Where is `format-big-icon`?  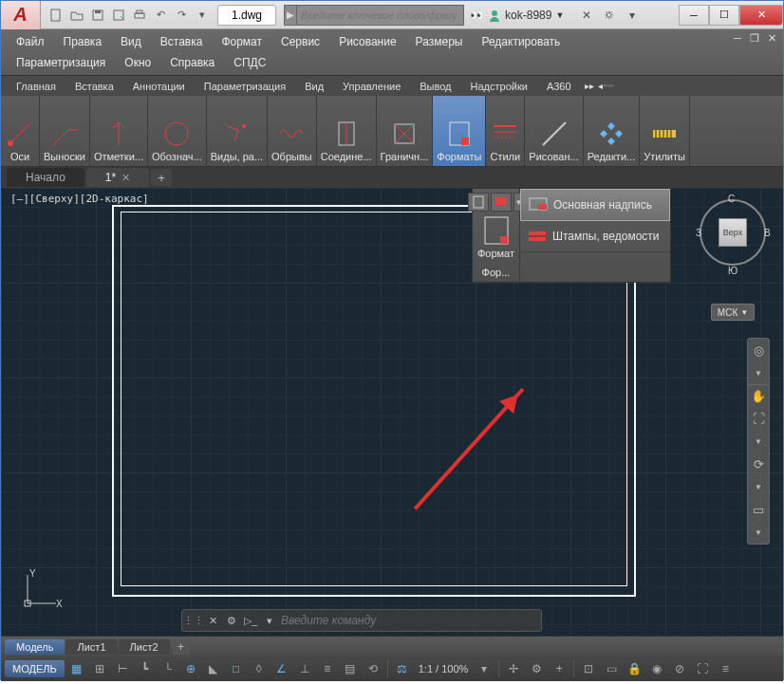 format-big-icon is located at coordinates (496, 231).